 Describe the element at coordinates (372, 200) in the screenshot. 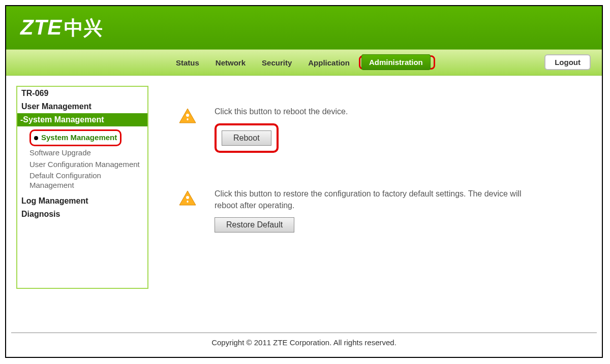

I see `restore-text: Click this button to restore the configu…` at that location.